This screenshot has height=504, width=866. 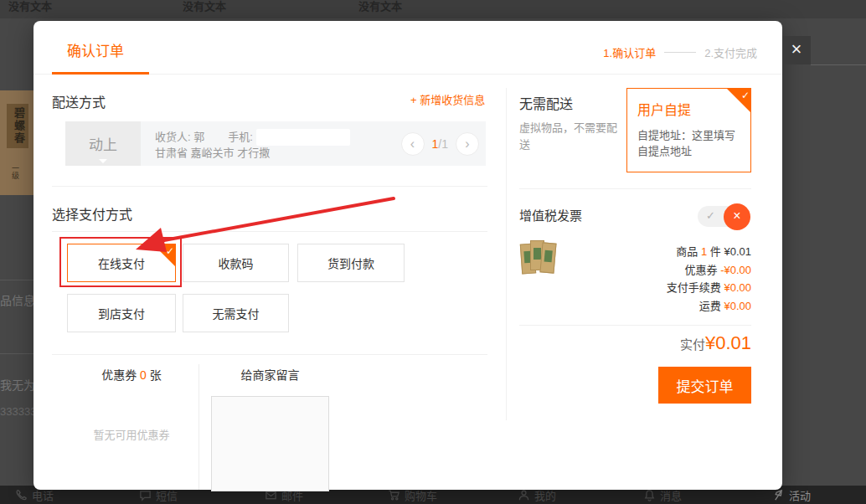 I want to click on address-line: 甘肃省 嘉峪关市 才行撒, so click(x=253, y=153).